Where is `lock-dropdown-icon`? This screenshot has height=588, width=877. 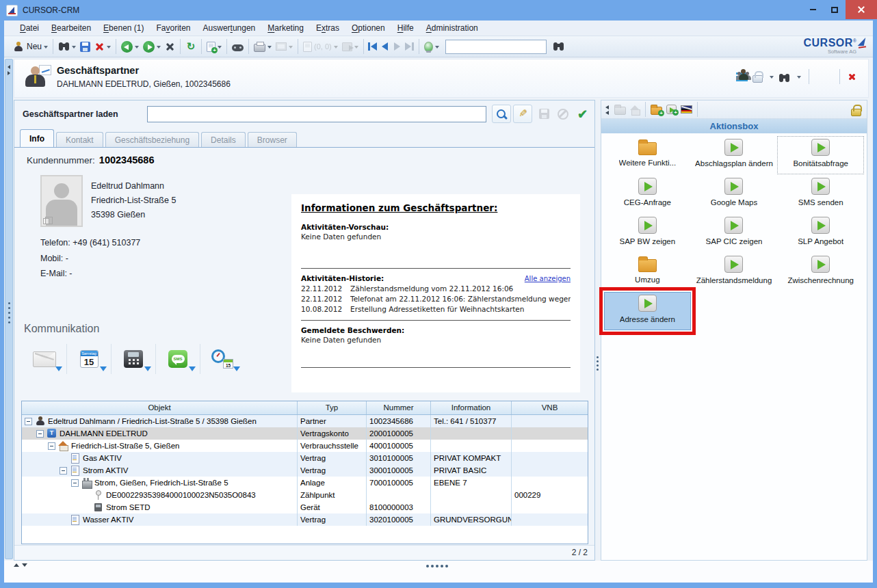
lock-dropdown-icon is located at coordinates (772, 78).